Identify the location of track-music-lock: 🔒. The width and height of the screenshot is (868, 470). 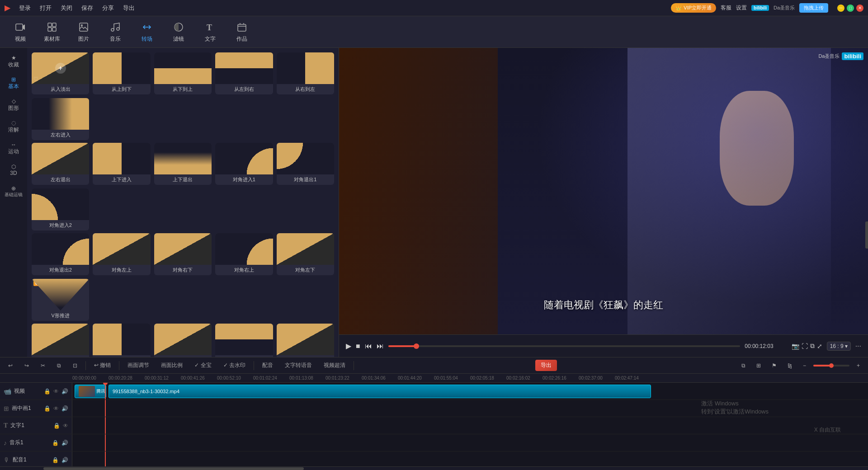
(55, 443).